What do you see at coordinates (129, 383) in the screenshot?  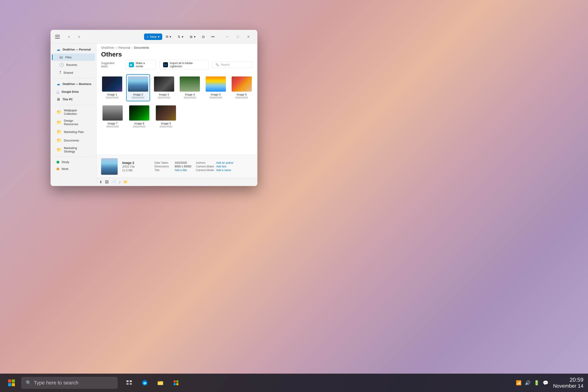 I see `task-view-button` at bounding box center [129, 383].